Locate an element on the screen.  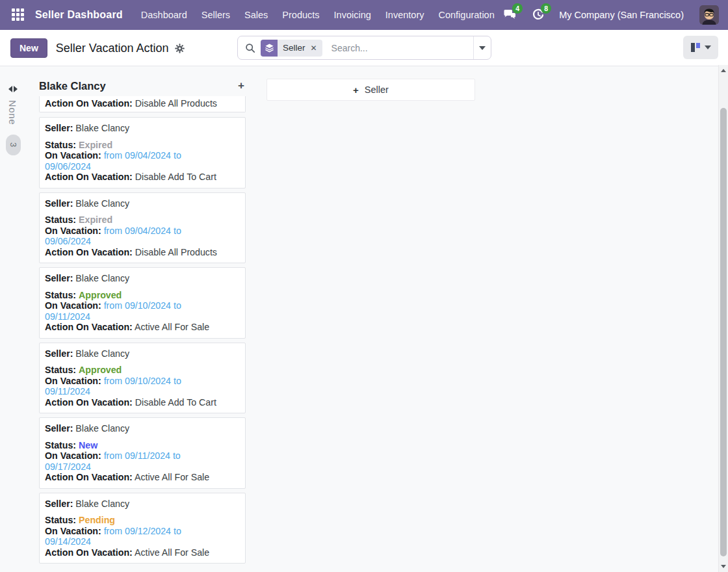
messages-button: 4 is located at coordinates (510, 15).